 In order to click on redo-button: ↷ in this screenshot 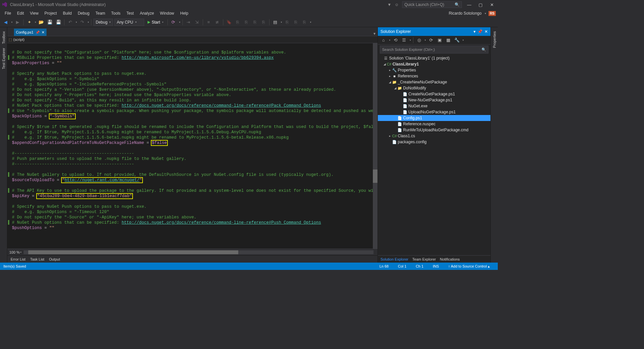, I will do `click(82, 22)`.